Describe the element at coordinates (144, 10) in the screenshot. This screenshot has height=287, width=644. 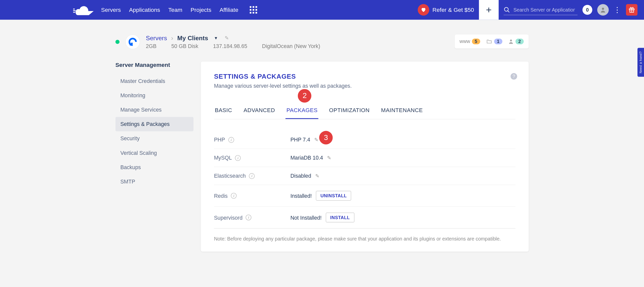
I see `nav-applications: Applications` at that location.